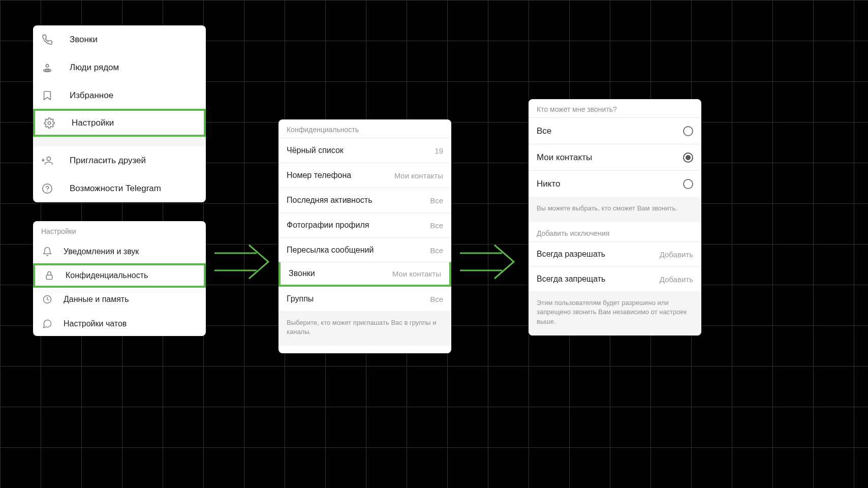 This screenshot has width=868, height=488. I want to click on lock-icon, so click(49, 276).